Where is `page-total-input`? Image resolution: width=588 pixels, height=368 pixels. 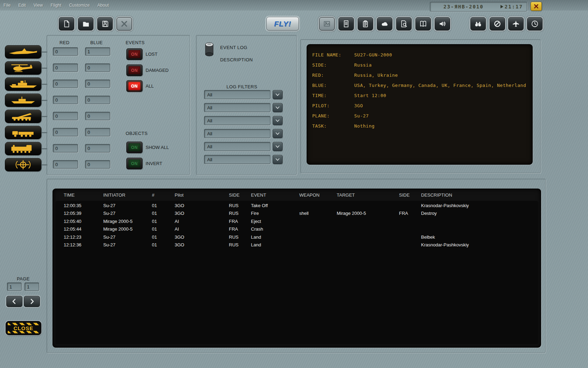
page-total-input is located at coordinates (32, 287).